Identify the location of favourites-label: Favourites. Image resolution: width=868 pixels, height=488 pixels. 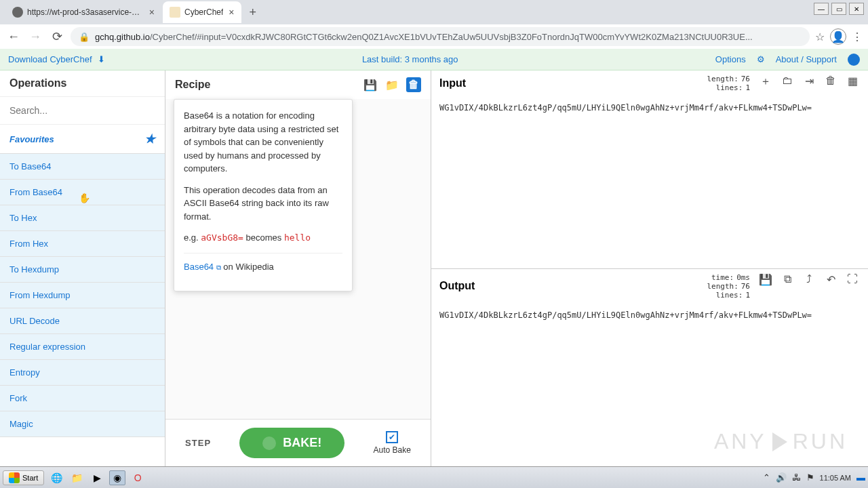
(32, 140).